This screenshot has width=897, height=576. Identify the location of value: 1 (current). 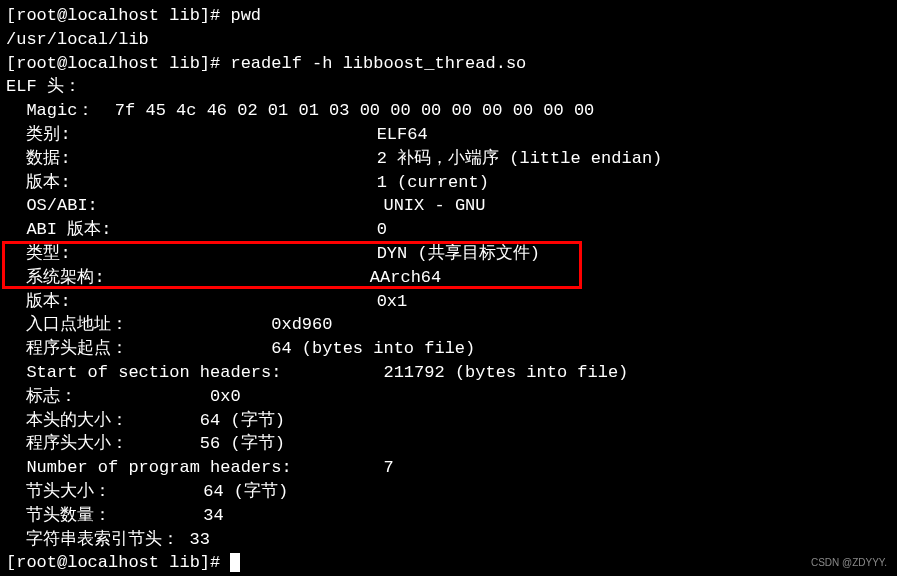
(433, 182).